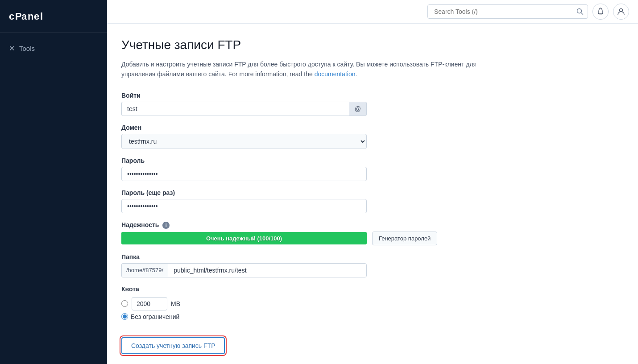 The height and width of the screenshot is (364, 638). I want to click on quota-mb-option, so click(125, 303).